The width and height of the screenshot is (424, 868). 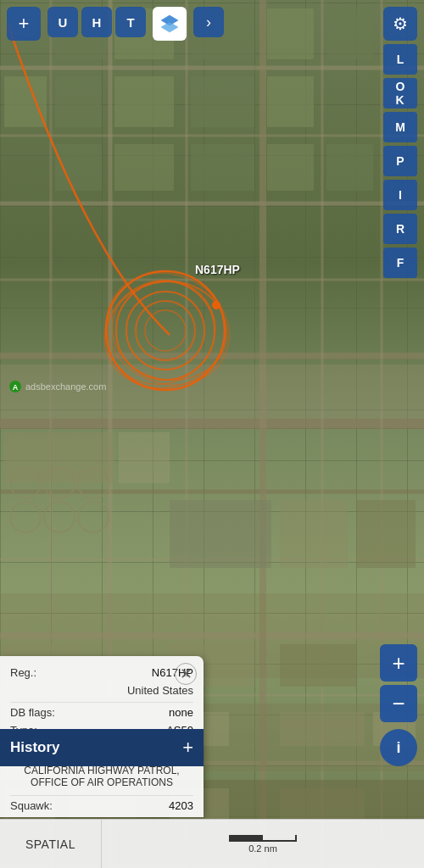 I want to click on sidebar-f-button: F, so click(x=400, y=263).